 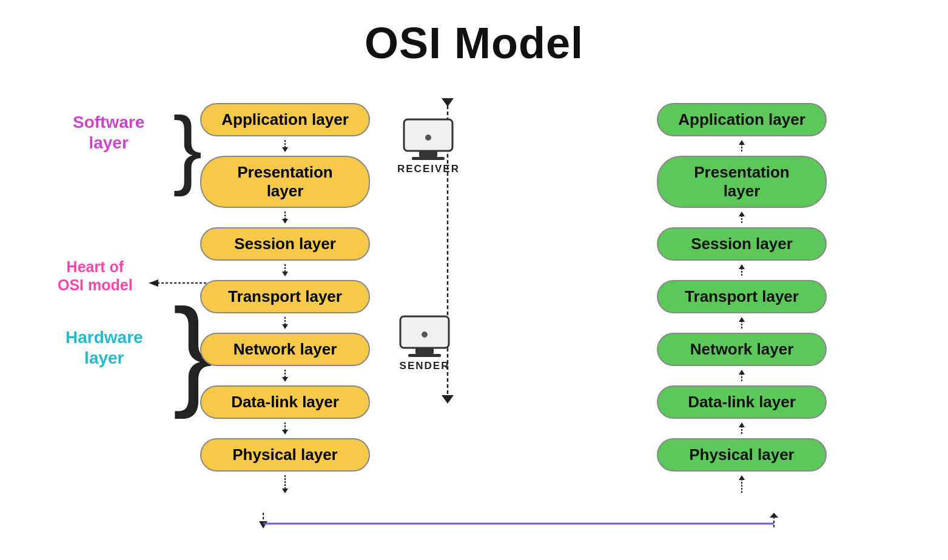 What do you see at coordinates (285, 349) in the screenshot?
I see `left-network-layer: Network layer` at bounding box center [285, 349].